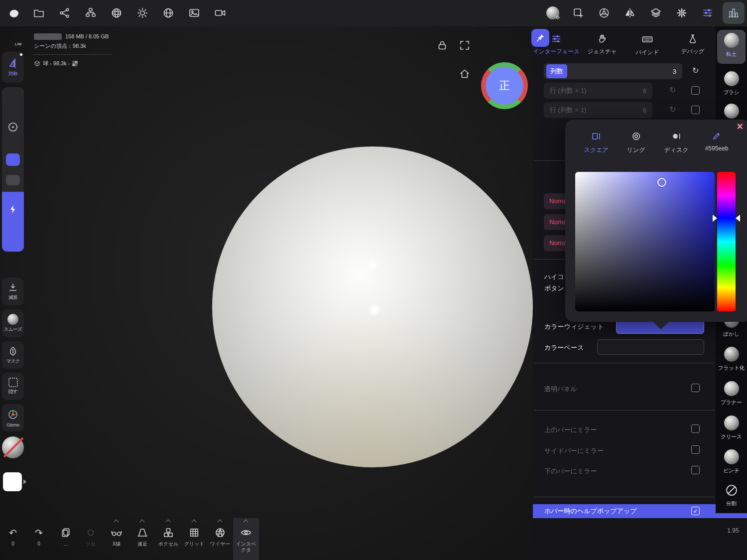  What do you see at coordinates (65, 13) in the screenshot?
I see `share-button` at bounding box center [65, 13].